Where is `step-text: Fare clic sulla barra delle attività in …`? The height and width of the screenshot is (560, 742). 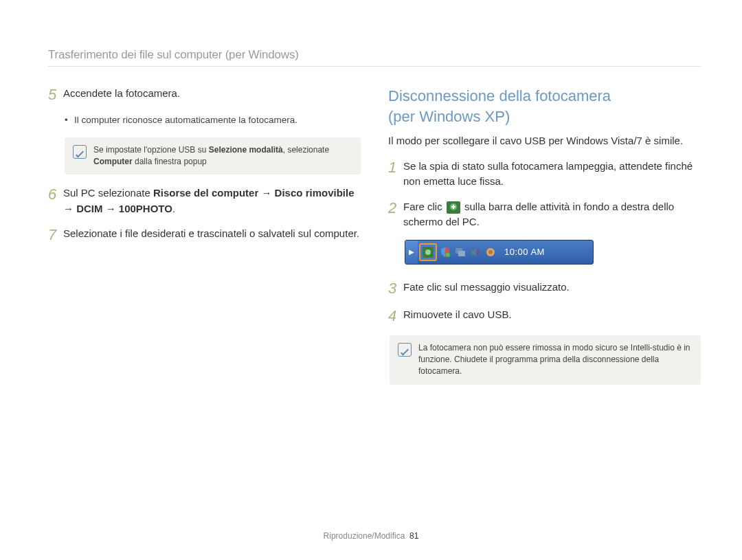
step-text: Fare clic sulla barra delle attività in … is located at coordinates (552, 214).